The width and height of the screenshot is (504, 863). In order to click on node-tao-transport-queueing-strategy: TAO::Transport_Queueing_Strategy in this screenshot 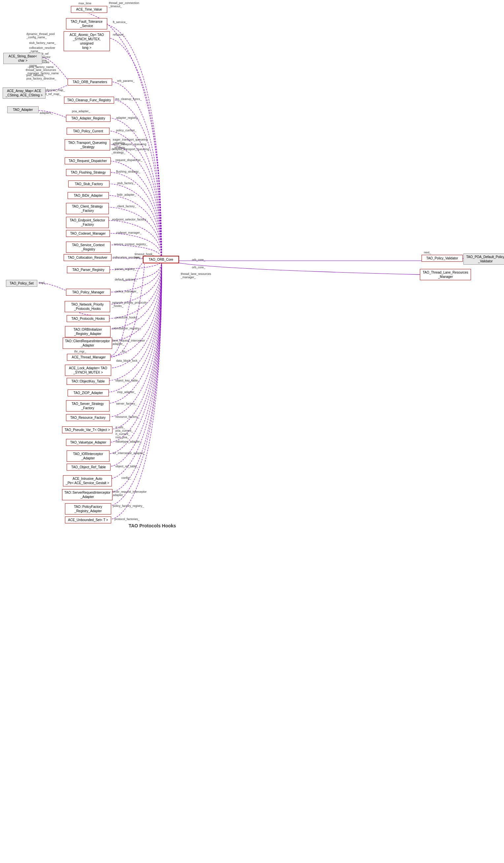, I will do `click(88, 145)`.